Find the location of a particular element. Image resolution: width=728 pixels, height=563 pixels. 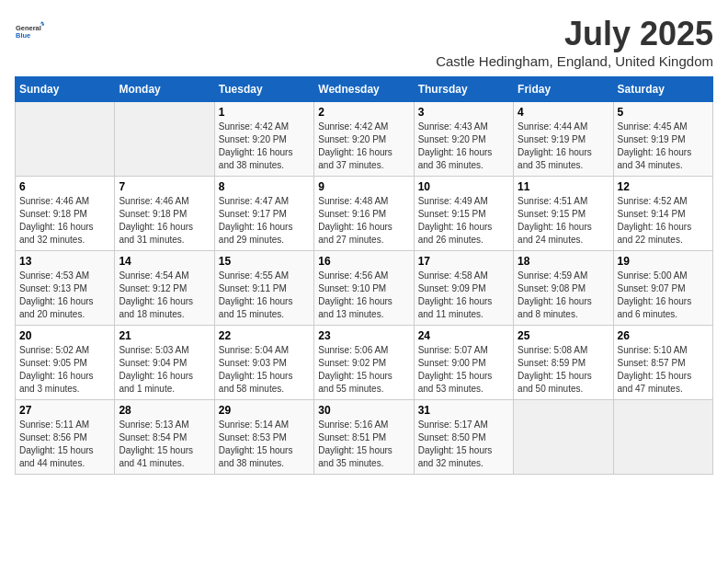

day-cell: 31Sunrise: 5:17 AM Sunset: 8:50 PM Dayli… is located at coordinates (463, 438).